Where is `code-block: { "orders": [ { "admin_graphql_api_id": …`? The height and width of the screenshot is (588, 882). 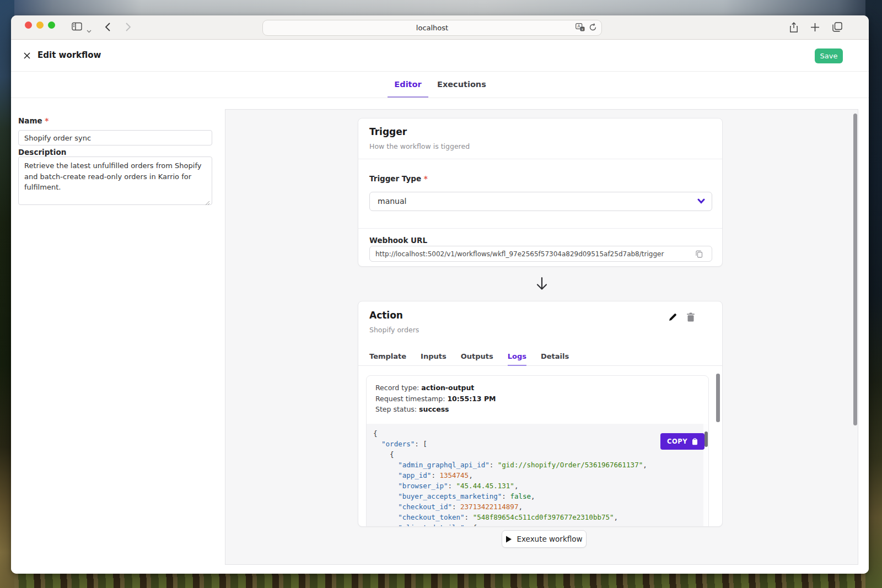 code-block: { "orders": [ { "admin_graphql_api_id": … is located at coordinates (537, 475).